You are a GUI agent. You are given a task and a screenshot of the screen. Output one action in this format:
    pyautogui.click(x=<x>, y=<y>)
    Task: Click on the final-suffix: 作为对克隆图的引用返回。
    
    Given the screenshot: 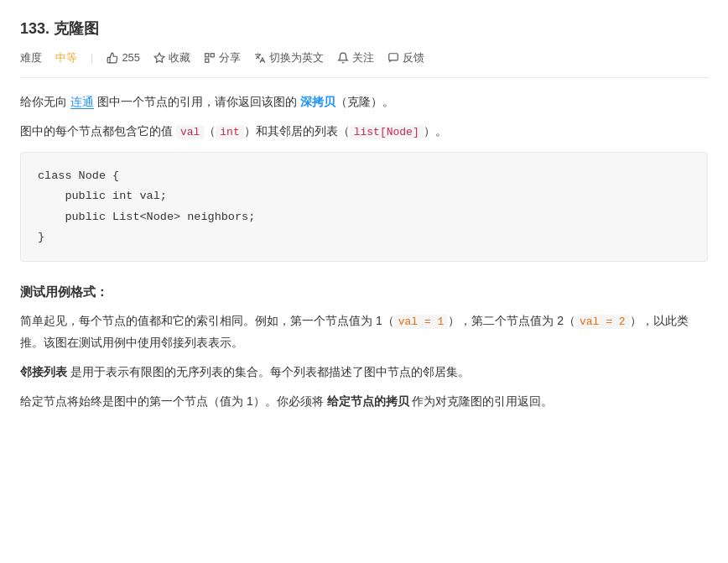 What is the action you would take?
    pyautogui.click(x=481, y=401)
    